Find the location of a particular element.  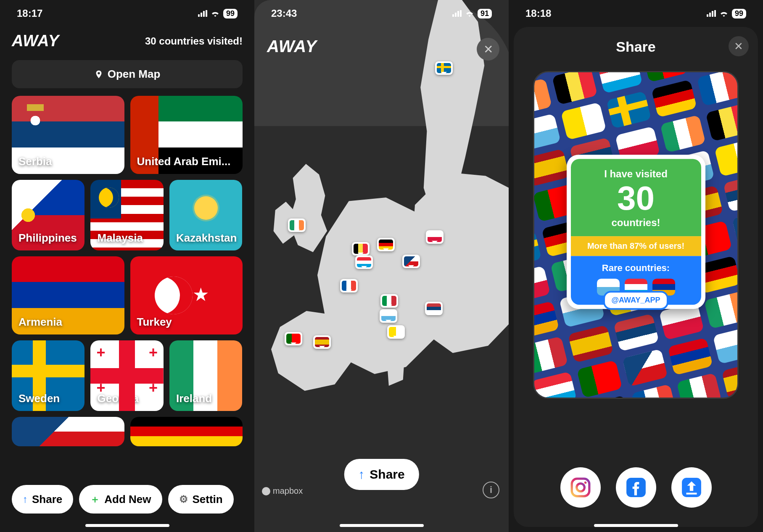

facebook-icon is located at coordinates (636, 487).